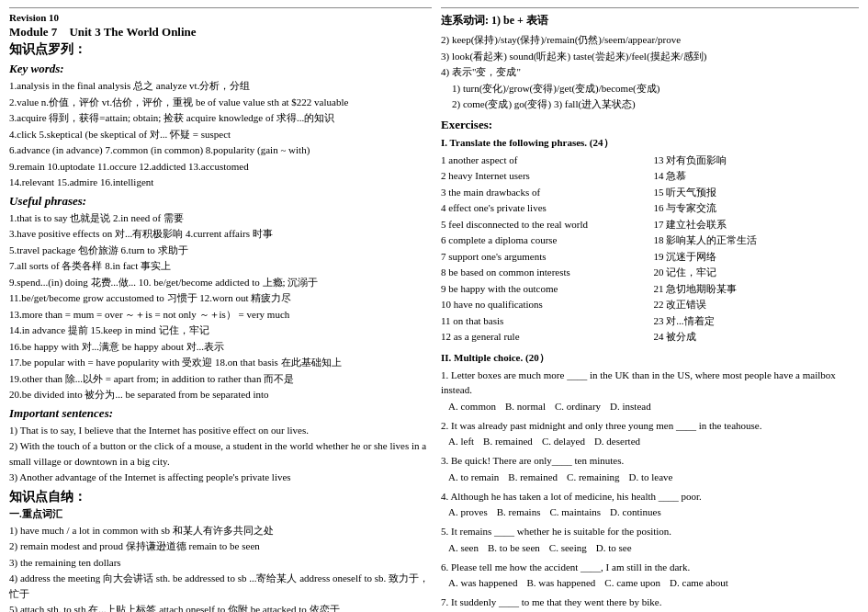 The image size is (868, 612). I want to click on mc-q6-d: D. came about, so click(699, 583).